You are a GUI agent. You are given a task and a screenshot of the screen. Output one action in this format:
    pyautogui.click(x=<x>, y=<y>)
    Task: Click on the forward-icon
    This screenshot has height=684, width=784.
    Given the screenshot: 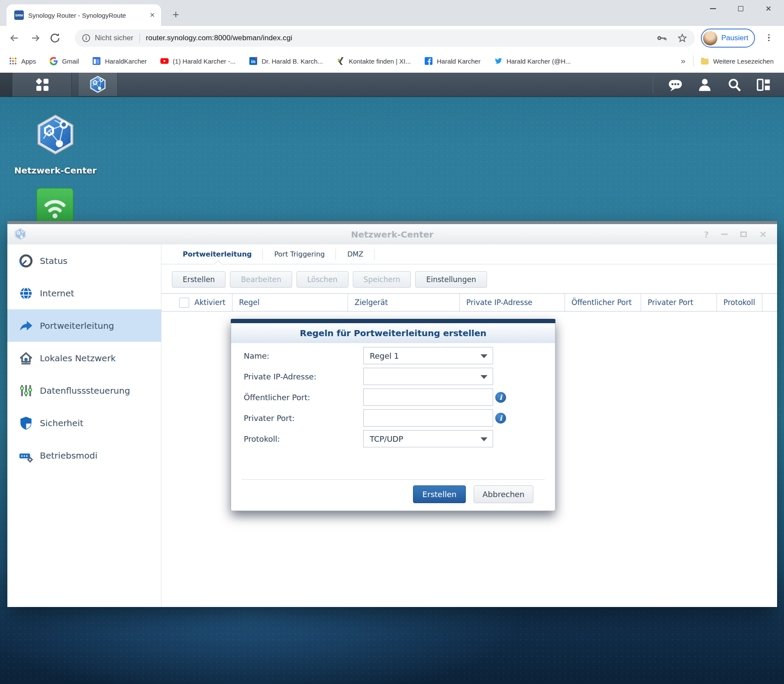 What is the action you would take?
    pyautogui.click(x=35, y=38)
    